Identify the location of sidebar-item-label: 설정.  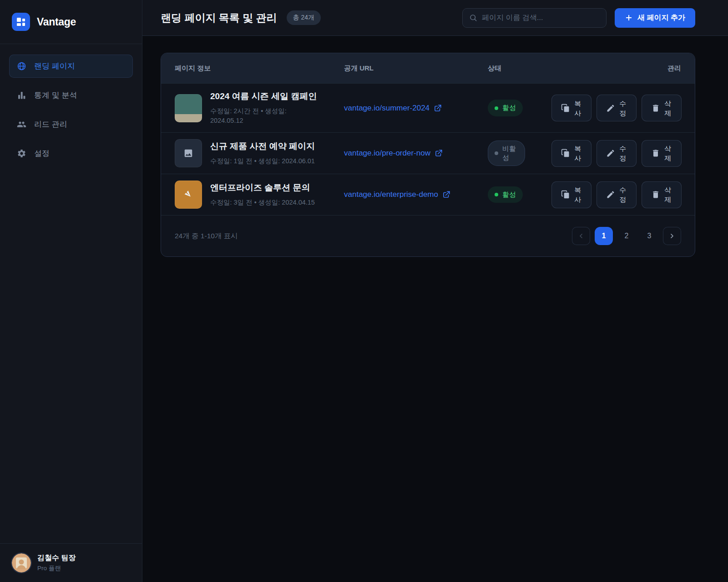
(42, 154).